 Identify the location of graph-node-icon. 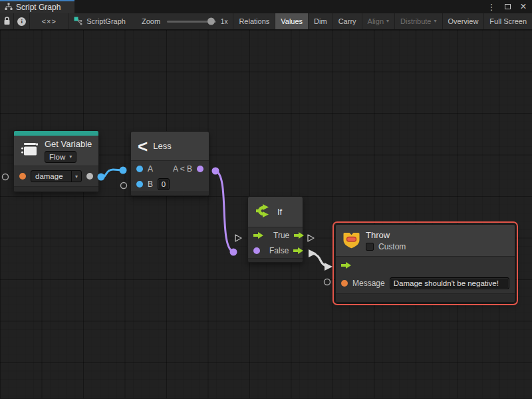
(78, 21).